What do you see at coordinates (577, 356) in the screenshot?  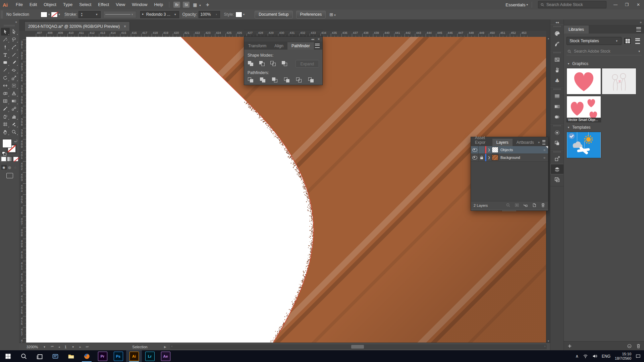 I see `show-hidden-icons: ∧` at bounding box center [577, 356].